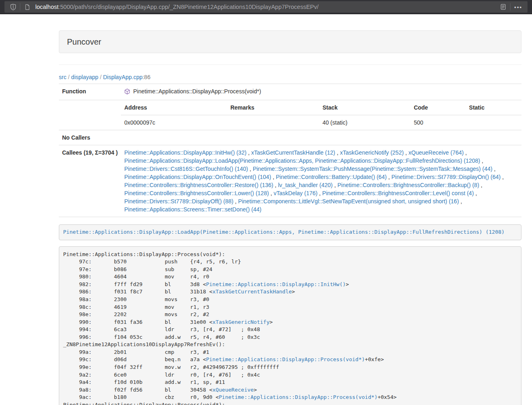  Describe the element at coordinates (438, 108) in the screenshot. I see `col-code: Code` at that location.